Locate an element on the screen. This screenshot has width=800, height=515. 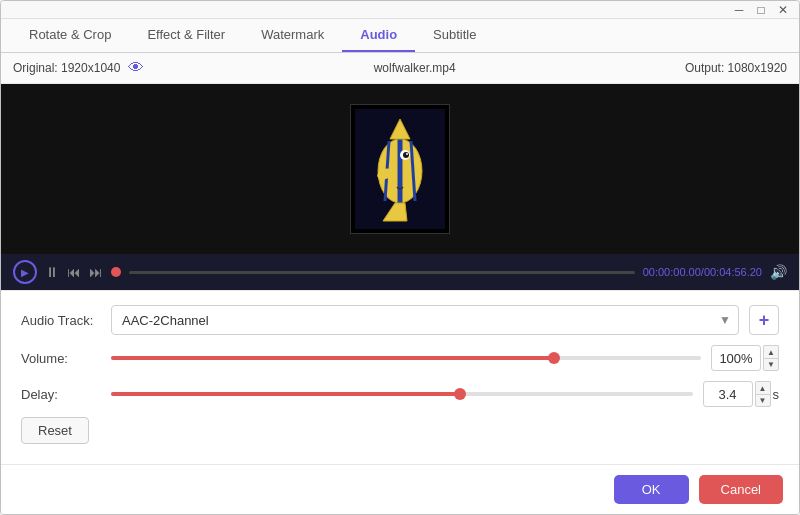
volume-input-wrapper: ▲ ▼ is located at coordinates (745, 358).